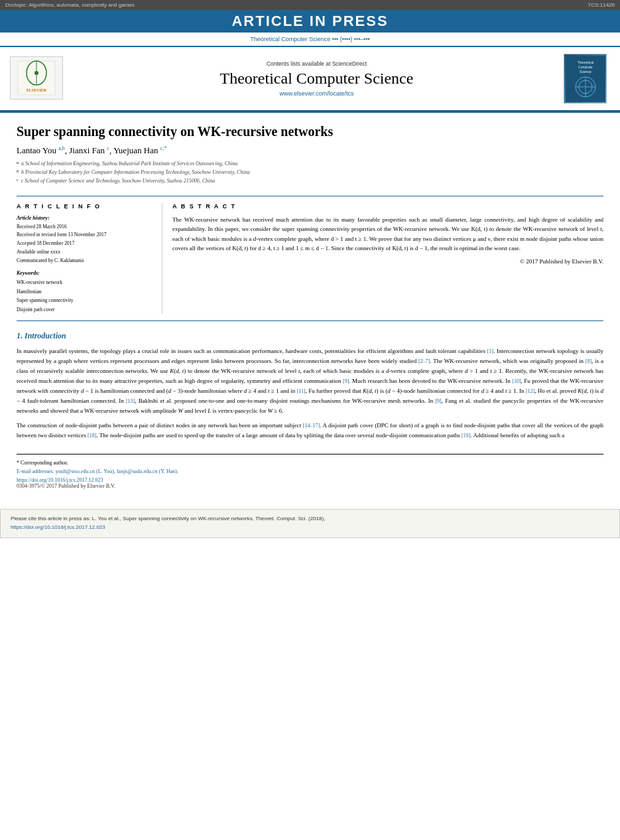  Describe the element at coordinates (310, 165) in the screenshot. I see `affiliation-a: a a School of Information Engineering, S…` at that location.